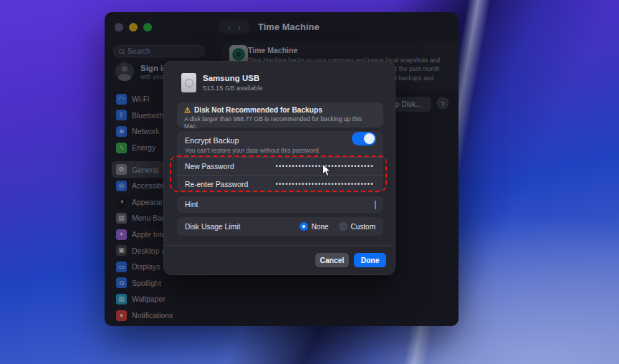 This screenshot has height=364, width=619. Describe the element at coordinates (375, 205) in the screenshot. I see `text-caret` at that location.